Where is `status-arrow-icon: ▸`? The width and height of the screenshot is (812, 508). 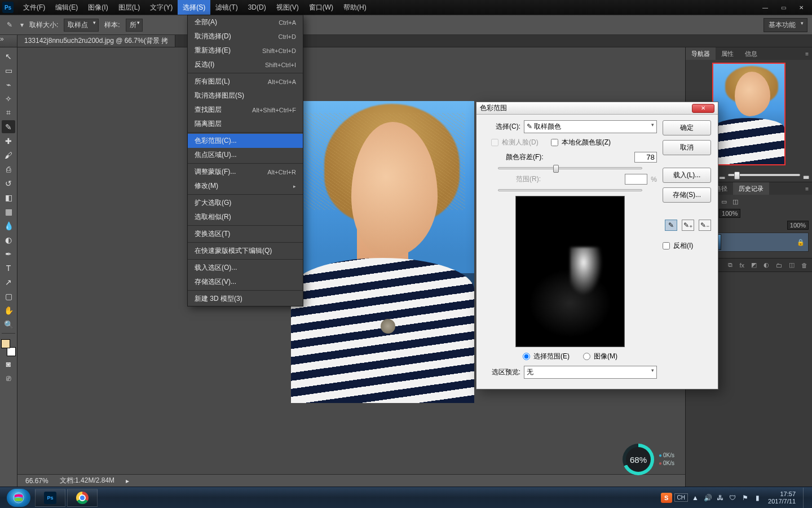
status-arrow-icon: ▸ is located at coordinates (127, 481).